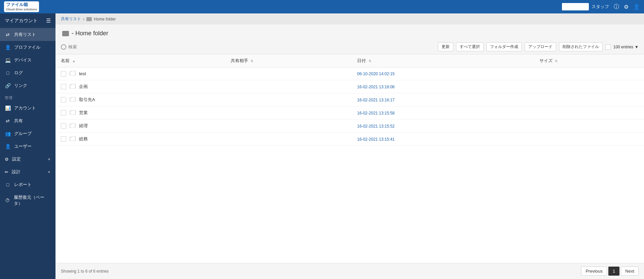 This screenshot has height=279, width=644. Describe the element at coordinates (28, 134) in the screenshot. I see `sidebar-item-group: 👥 グループ` at that location.